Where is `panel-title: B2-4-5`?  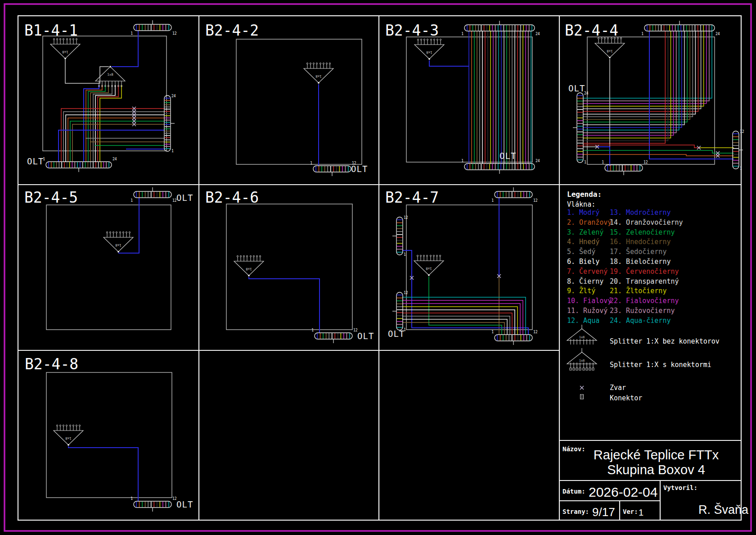
panel-title: B2-4-5 is located at coordinates (51, 197).